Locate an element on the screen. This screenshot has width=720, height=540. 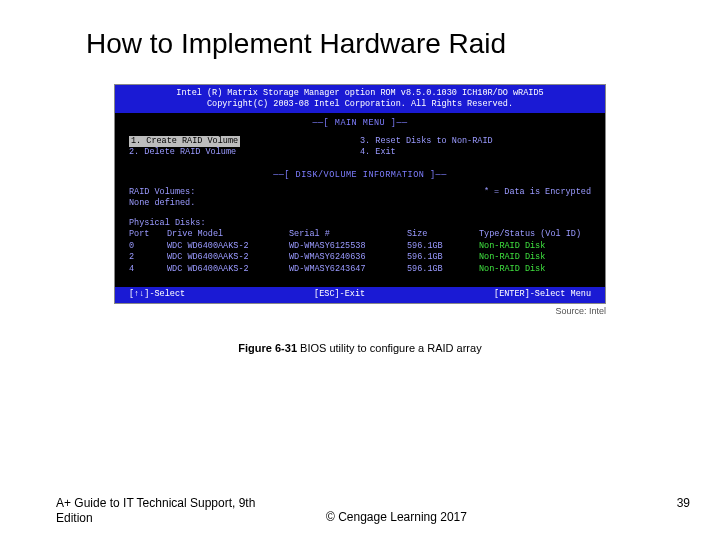
main-menu-label: ——[ MAIN MENU ]—— is located at coordinates (360, 124).